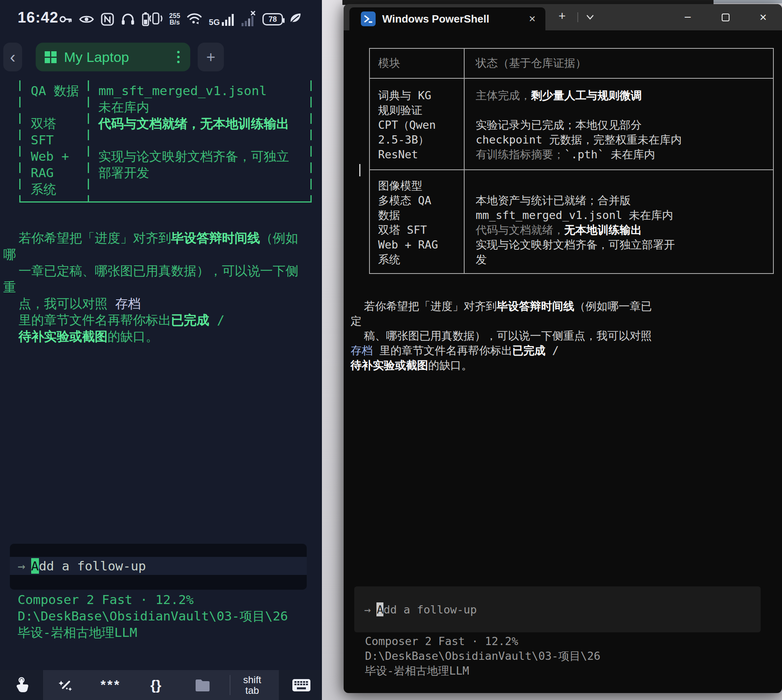 This screenshot has height=700, width=782. I want to click on vibrate-icon, so click(156, 19).